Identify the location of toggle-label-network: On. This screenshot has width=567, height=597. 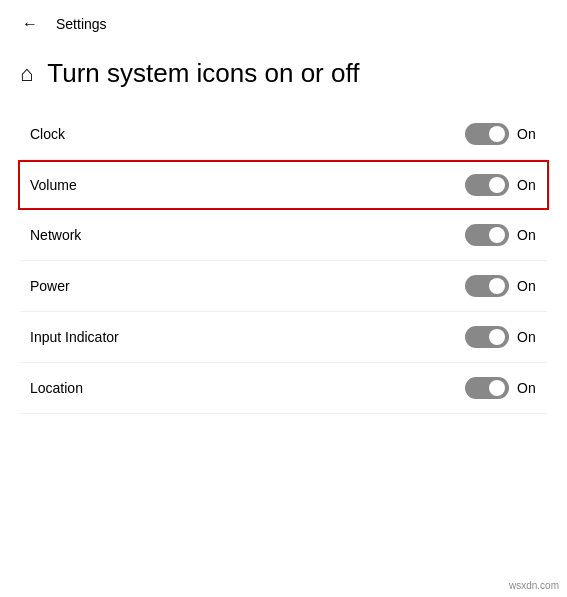
(527, 235).